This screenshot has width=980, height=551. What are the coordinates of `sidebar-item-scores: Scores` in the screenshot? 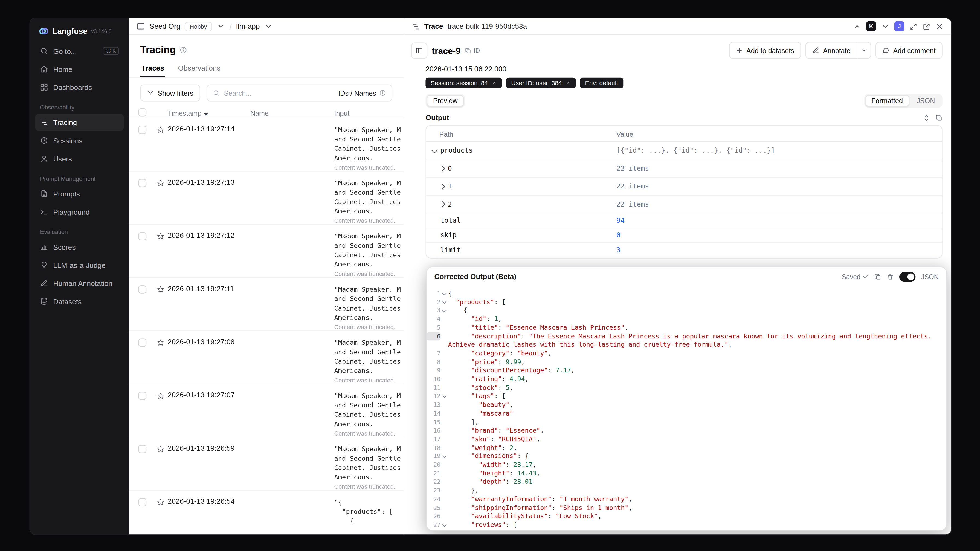 It's located at (80, 247).